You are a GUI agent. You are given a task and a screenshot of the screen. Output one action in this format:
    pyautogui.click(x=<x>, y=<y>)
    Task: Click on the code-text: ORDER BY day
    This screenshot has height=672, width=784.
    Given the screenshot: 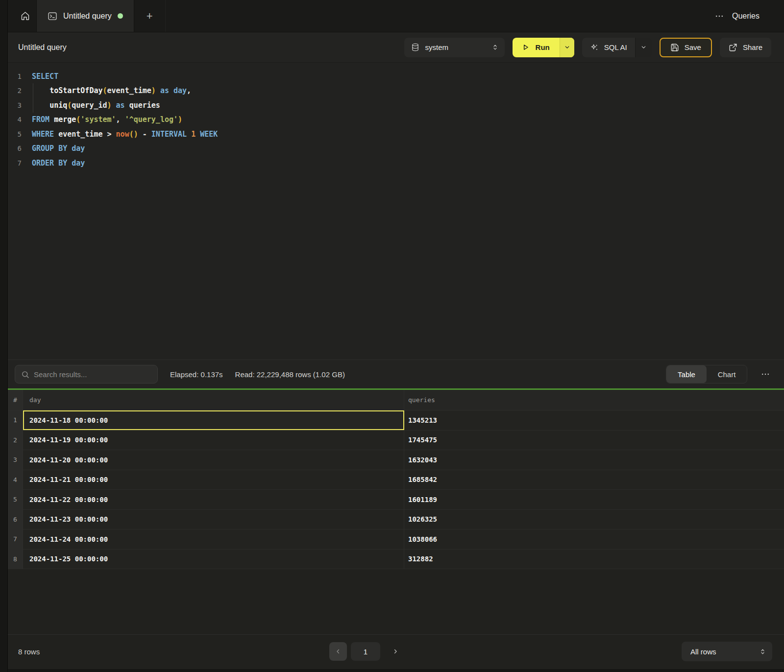 What is the action you would take?
    pyautogui.click(x=58, y=163)
    